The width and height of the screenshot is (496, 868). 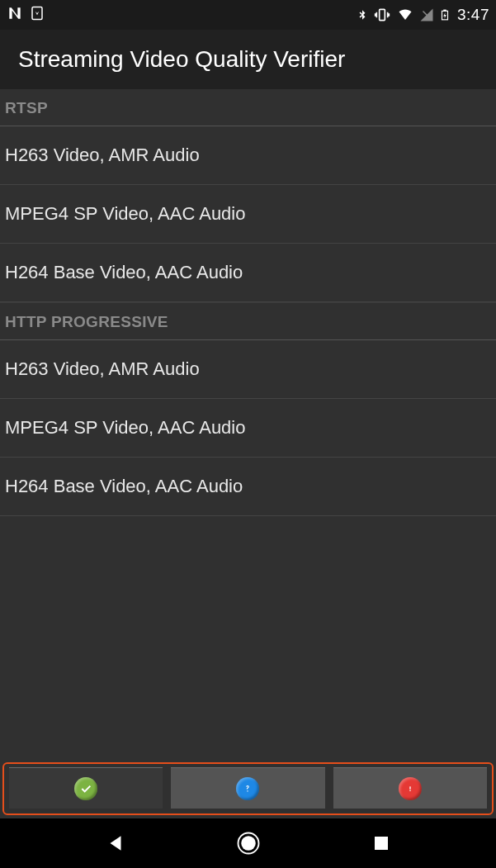 What do you see at coordinates (248, 59) in the screenshot?
I see `app-bar: Streaming Video Quality Verifier` at bounding box center [248, 59].